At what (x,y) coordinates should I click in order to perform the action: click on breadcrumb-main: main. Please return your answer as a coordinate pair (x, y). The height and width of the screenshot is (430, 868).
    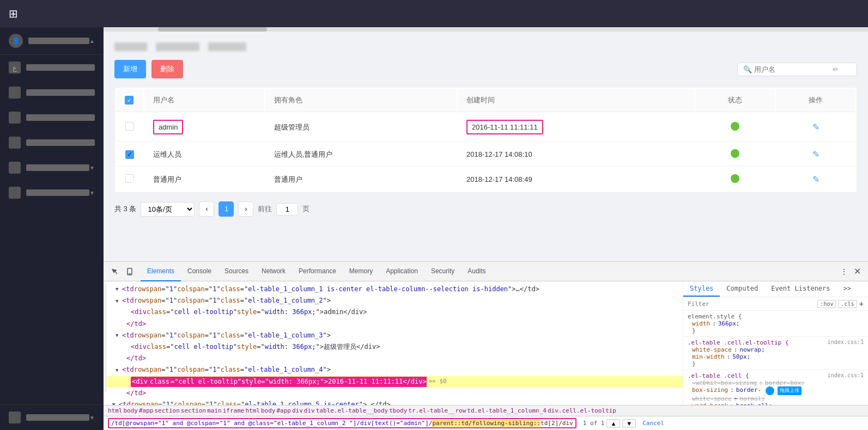
    Looking at the image, I should click on (215, 410).